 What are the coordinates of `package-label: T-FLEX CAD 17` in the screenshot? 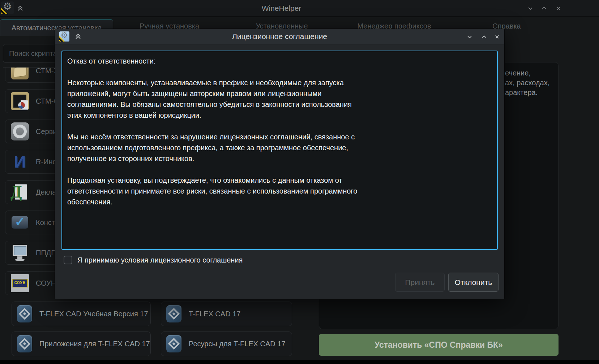 It's located at (215, 314).